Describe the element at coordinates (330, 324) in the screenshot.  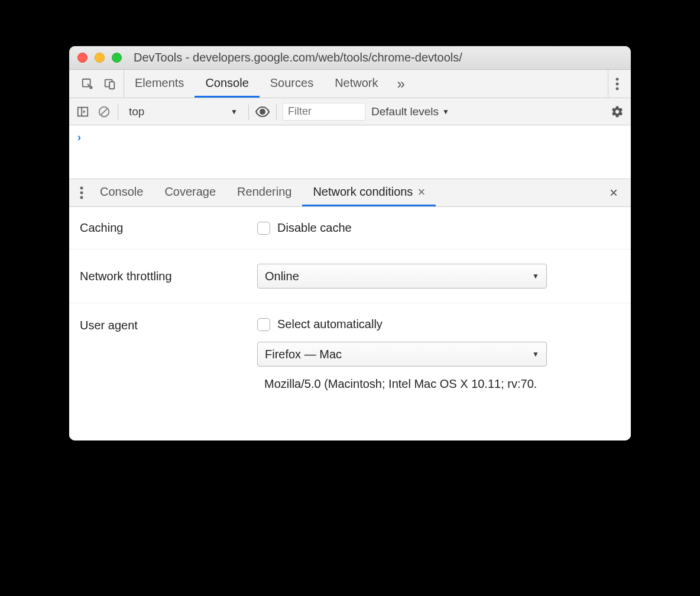
I see `ua-auto-label: Select automatically` at that location.